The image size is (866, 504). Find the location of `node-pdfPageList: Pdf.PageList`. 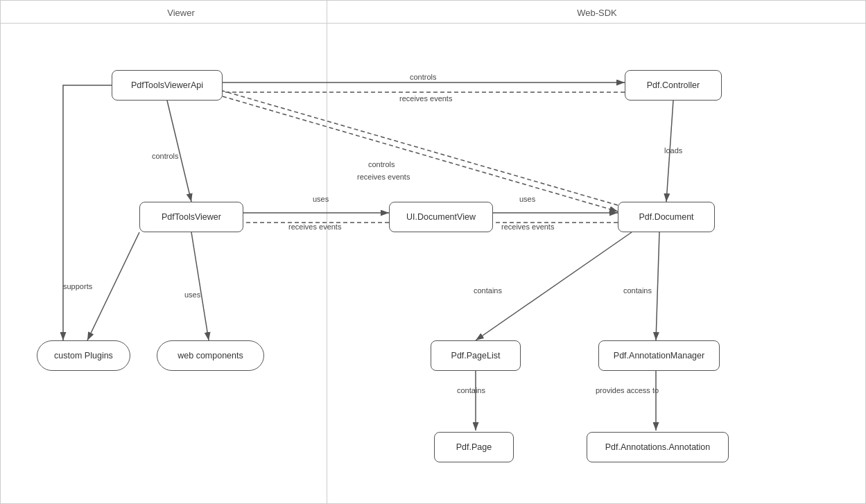

node-pdfPageList: Pdf.PageList is located at coordinates (476, 356).